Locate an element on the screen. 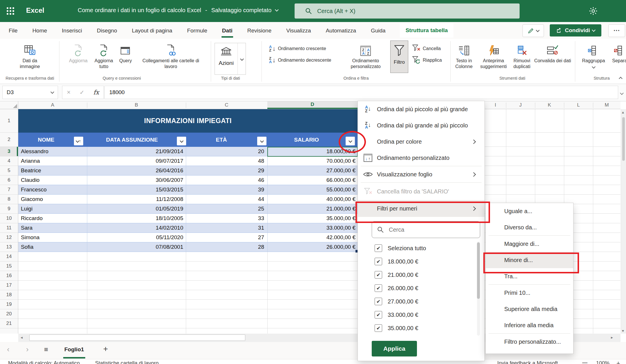  cell-nome: Claudio is located at coordinates (53, 180).